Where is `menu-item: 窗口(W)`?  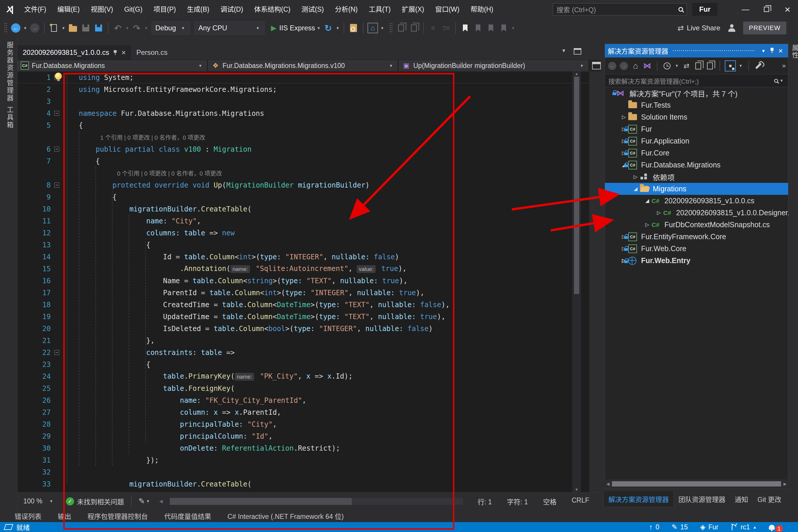
menu-item: 窗口(W) is located at coordinates (447, 10).